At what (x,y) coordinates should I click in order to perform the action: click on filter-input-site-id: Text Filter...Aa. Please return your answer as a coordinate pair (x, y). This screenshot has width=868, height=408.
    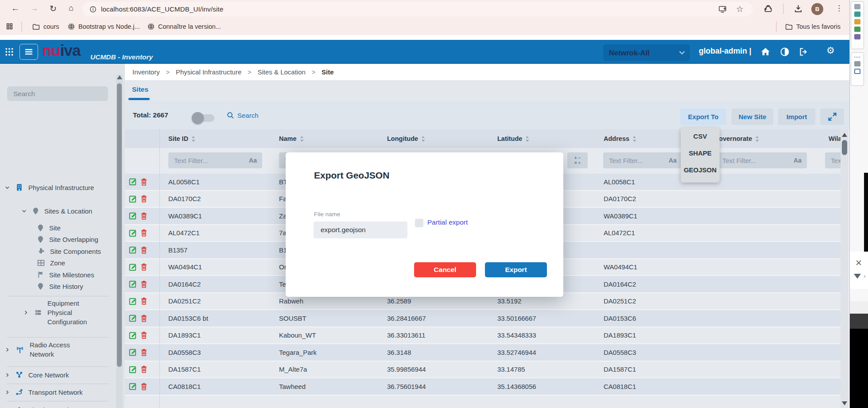
    Looking at the image, I should click on (215, 160).